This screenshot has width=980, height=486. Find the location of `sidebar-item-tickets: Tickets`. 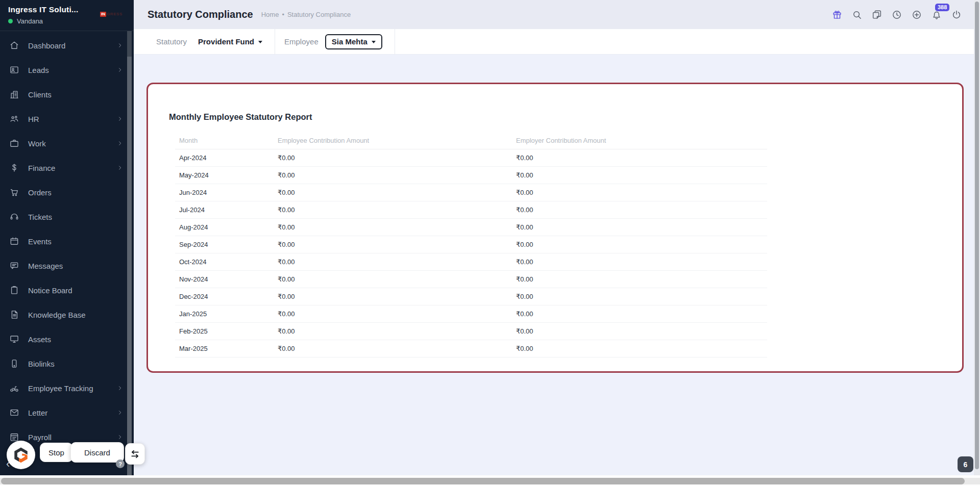

sidebar-item-tickets: Tickets is located at coordinates (67, 217).